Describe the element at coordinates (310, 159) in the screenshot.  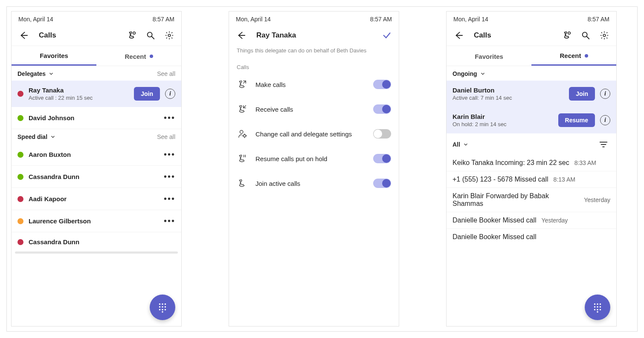
I see `permission-label: Resume calls put on hold` at that location.